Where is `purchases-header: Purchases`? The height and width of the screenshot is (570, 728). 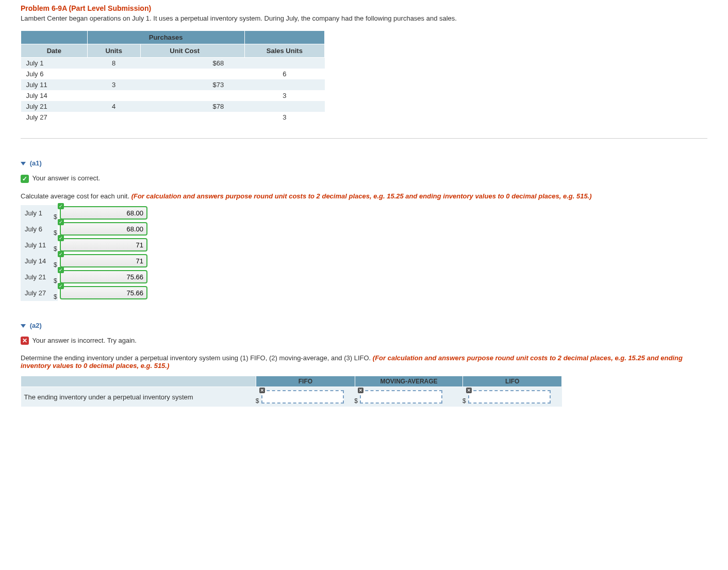 purchases-header: Purchases is located at coordinates (166, 38).